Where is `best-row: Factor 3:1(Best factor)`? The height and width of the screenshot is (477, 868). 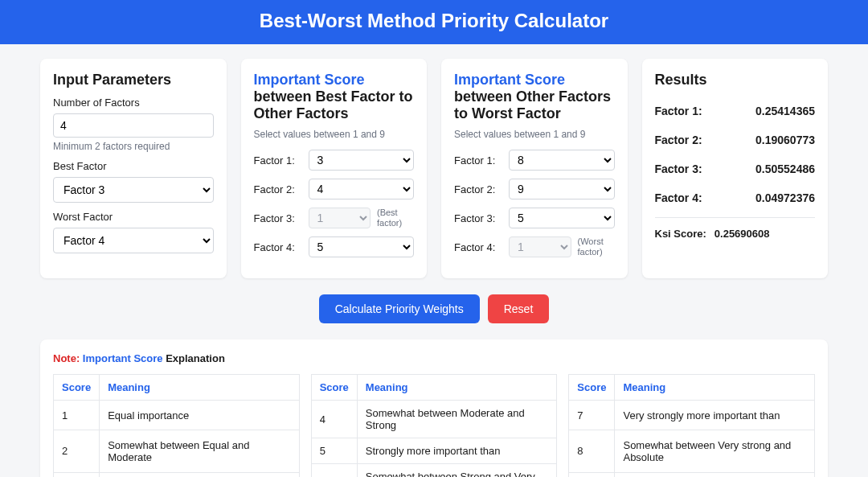 best-row: Factor 3:1(Best factor) is located at coordinates (334, 218).